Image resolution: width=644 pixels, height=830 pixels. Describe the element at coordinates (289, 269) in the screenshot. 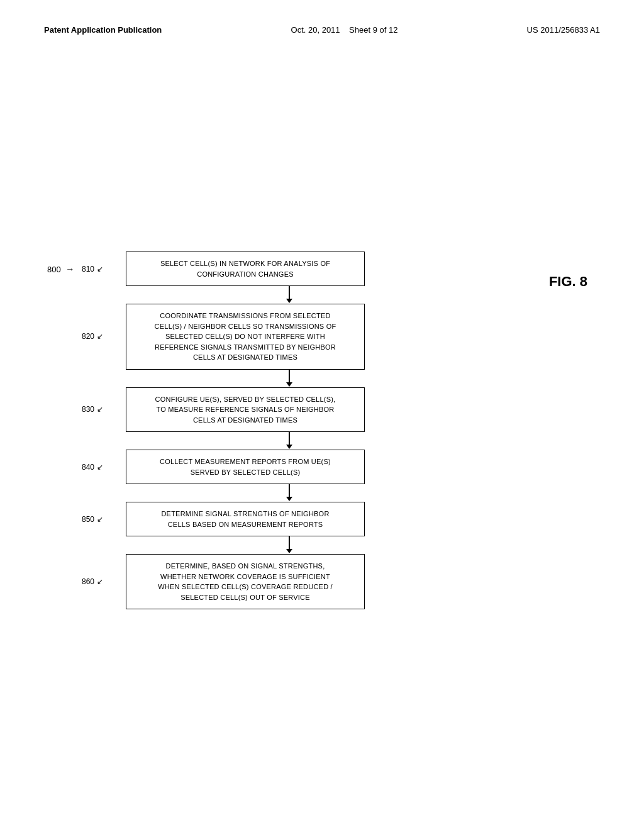

I see `flow-step-810: 810 ↙SELECT CELL(S) IN NETWORK FOR ANALY…` at that location.